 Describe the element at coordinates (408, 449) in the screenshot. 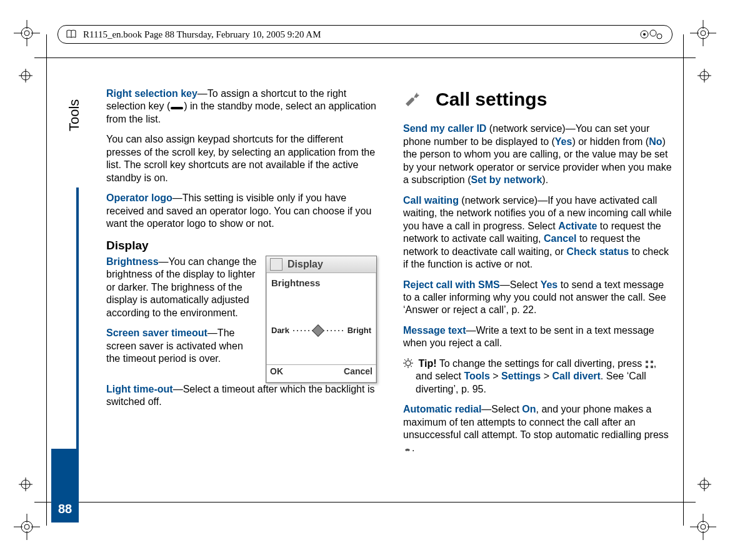

I see `end-key-icon` at that location.